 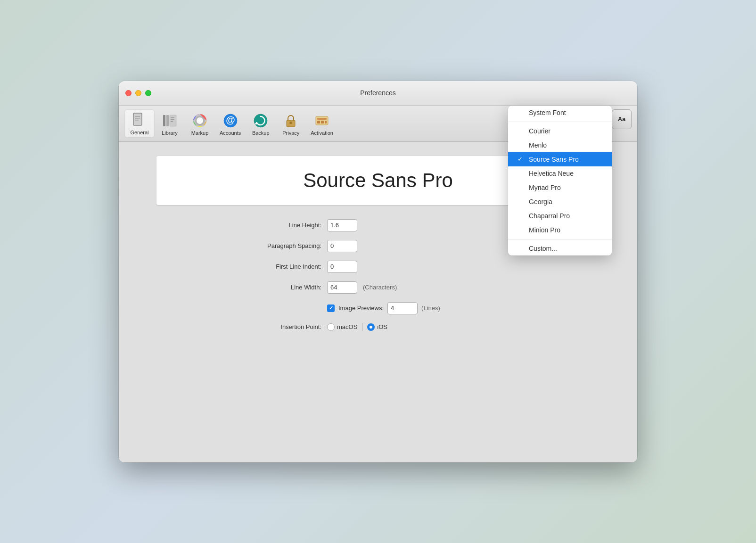 What do you see at coordinates (140, 132) in the screenshot?
I see `toolbar-label-general: General` at bounding box center [140, 132].